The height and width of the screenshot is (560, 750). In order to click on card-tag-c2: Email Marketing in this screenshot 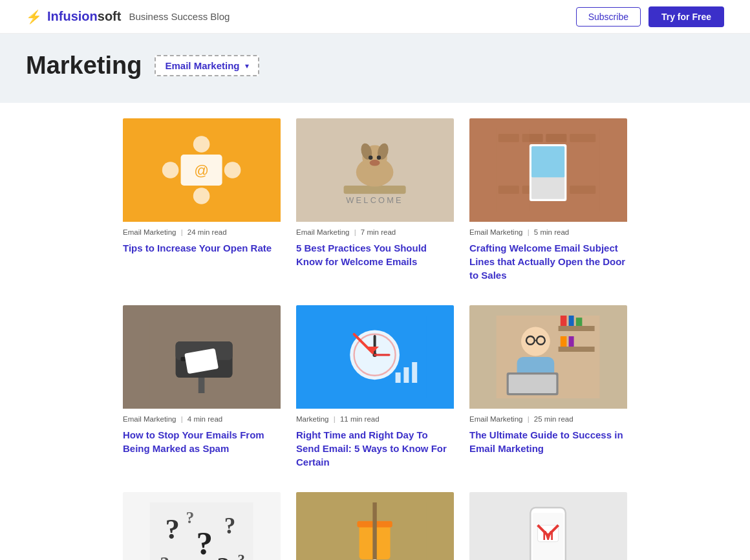, I will do `click(323, 232)`.